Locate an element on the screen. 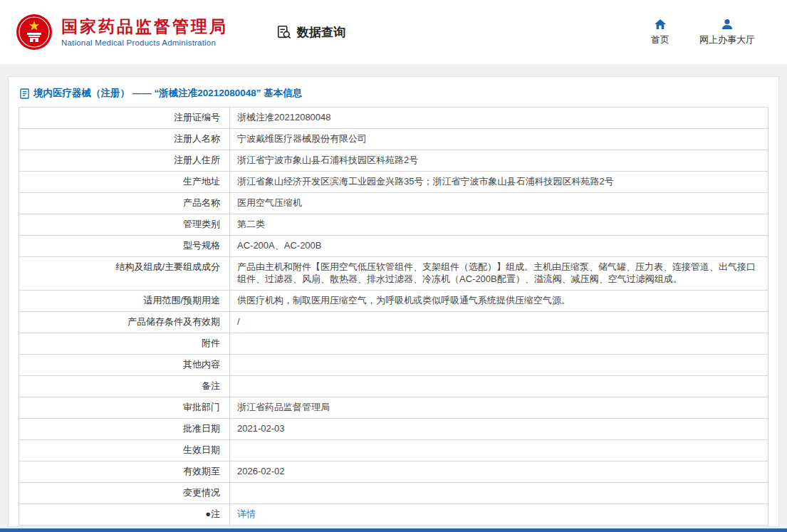 This screenshot has height=532, width=787. org-name-zh: 国家药品监督管理局 is located at coordinates (145, 27).